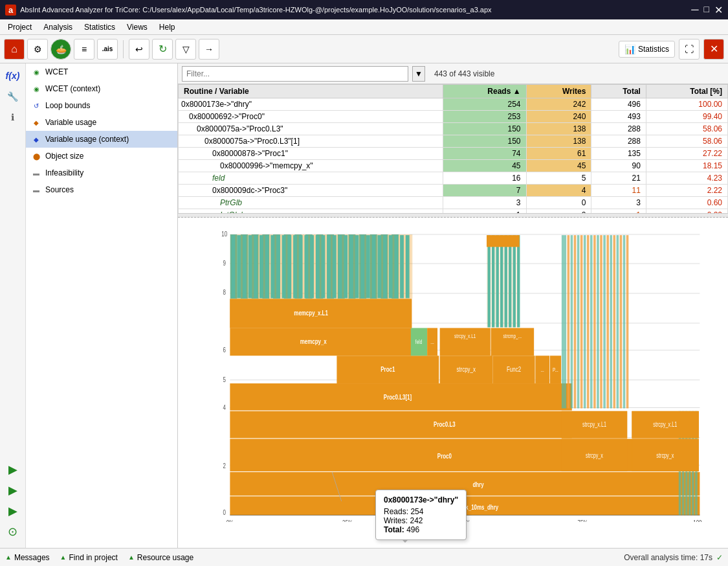  What do you see at coordinates (102, 190) in the screenshot?
I see `sidebar-item-sources: ▬ Sources` at bounding box center [102, 190].